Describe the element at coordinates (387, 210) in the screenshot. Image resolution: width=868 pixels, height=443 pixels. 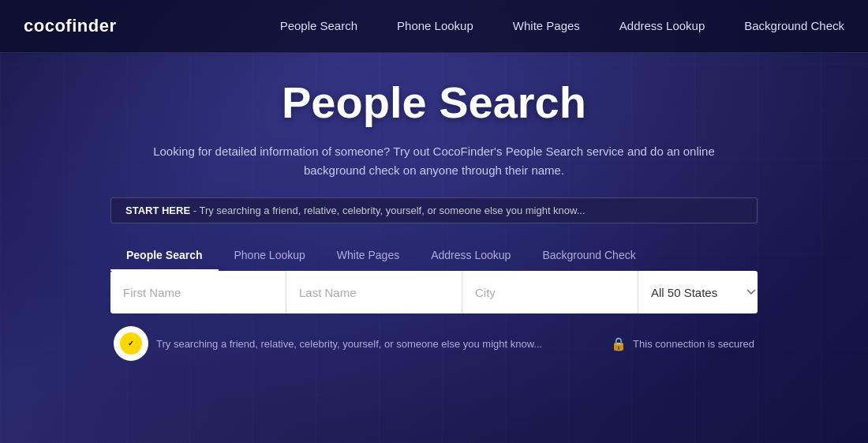
I see `start-here-body: - Try searching a friend, relative, cele…` at that location.